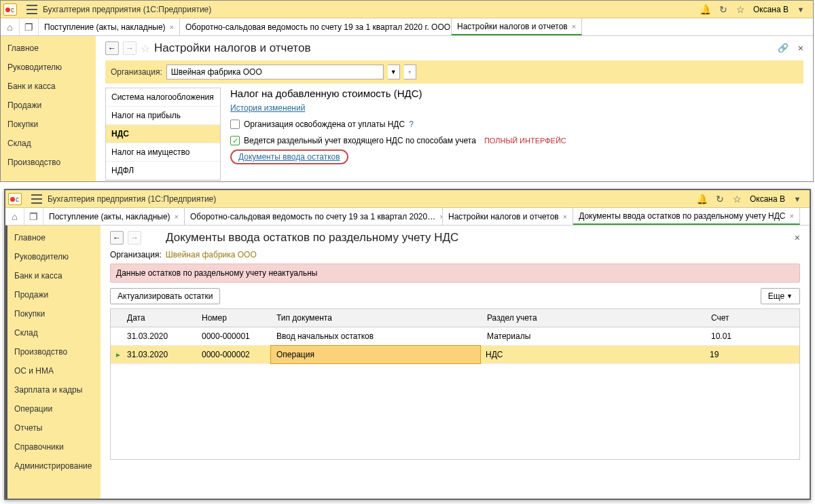  Describe the element at coordinates (163, 115) in the screenshot. I see `nav-item: Налог на прибыль` at that location.